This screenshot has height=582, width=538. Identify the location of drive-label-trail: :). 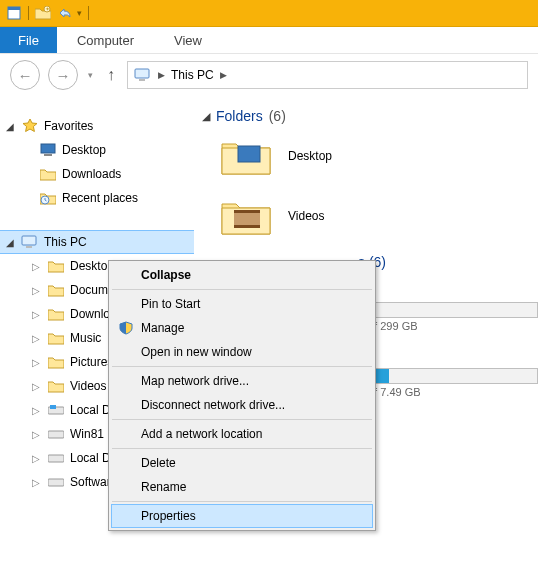
(453, 357).